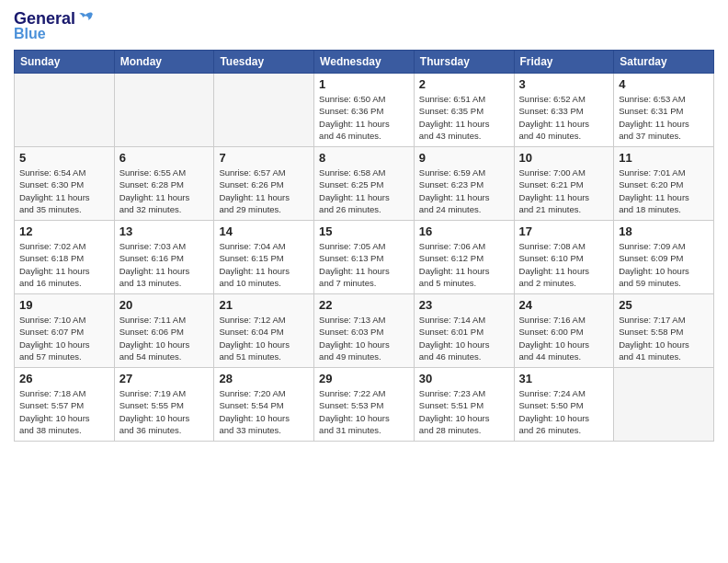 The width and height of the screenshot is (728, 563). Describe the element at coordinates (664, 258) in the screenshot. I see `calendar-cell: 18Sunrise: 7:09 AM Sunset: 6:09 PM Dayli…` at that location.